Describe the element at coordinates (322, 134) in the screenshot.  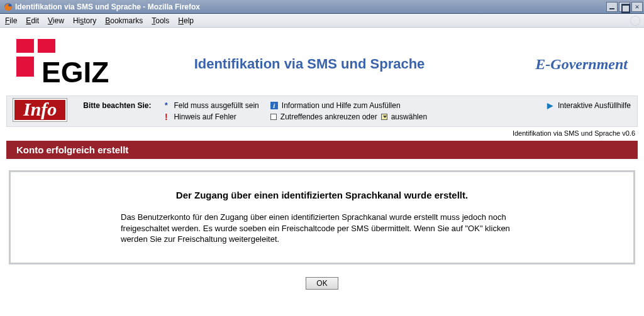
I see `version-line: Identifikation via SMS und Sprache v0.6` at that location.